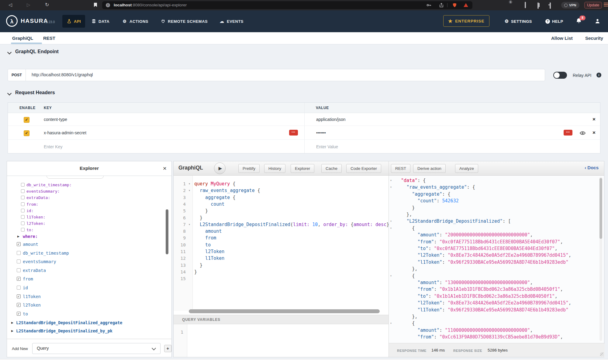  What do you see at coordinates (599, 75) in the screenshot?
I see `info-icon: i` at bounding box center [599, 75].